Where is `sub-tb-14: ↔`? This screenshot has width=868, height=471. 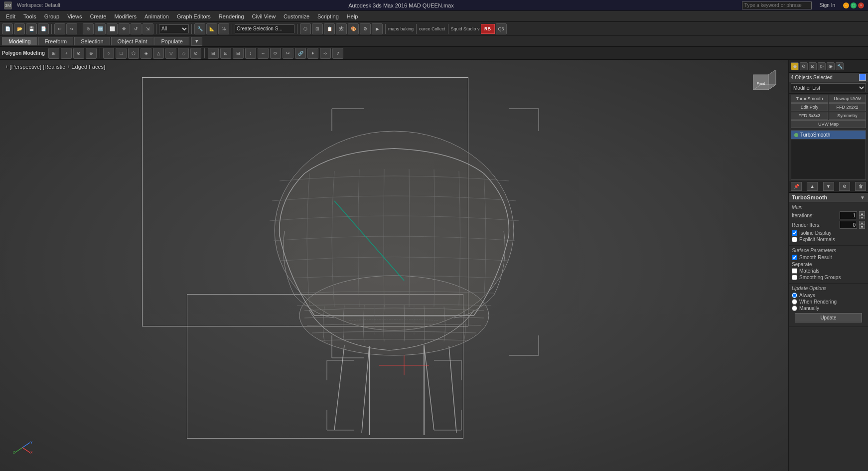
sub-tb-14: ↔ is located at coordinates (263, 53).